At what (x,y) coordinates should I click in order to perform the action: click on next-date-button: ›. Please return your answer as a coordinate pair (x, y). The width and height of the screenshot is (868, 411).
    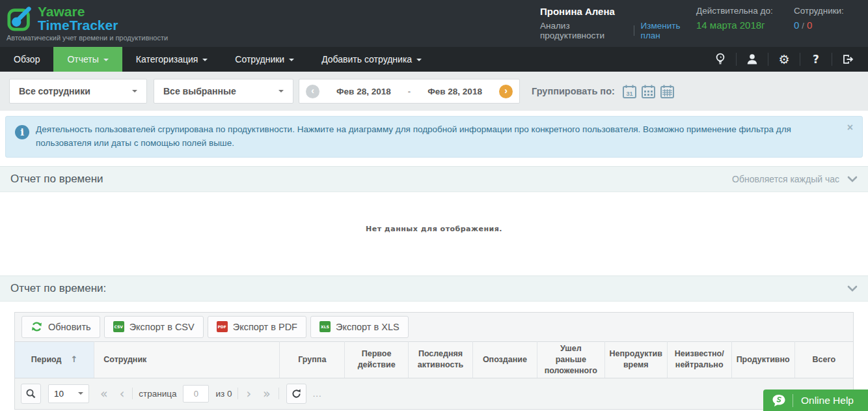
    Looking at the image, I should click on (506, 91).